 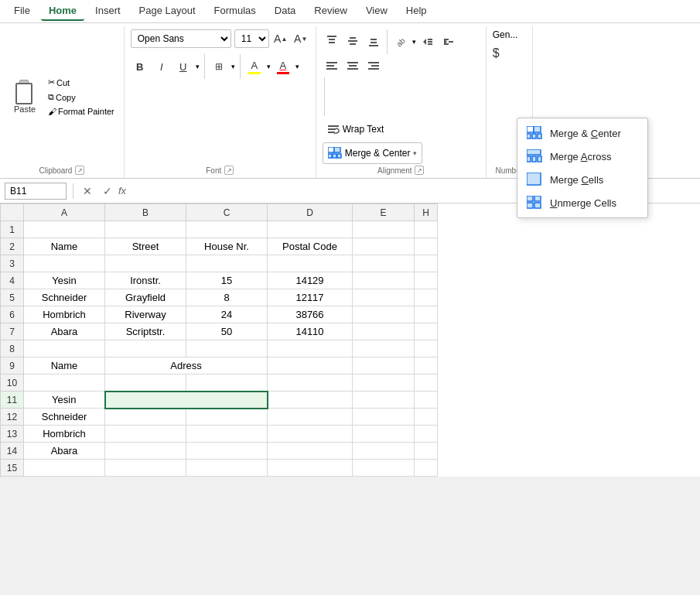 What do you see at coordinates (145, 298) in the screenshot?
I see `cell-b5: Grayfield` at bounding box center [145, 298].